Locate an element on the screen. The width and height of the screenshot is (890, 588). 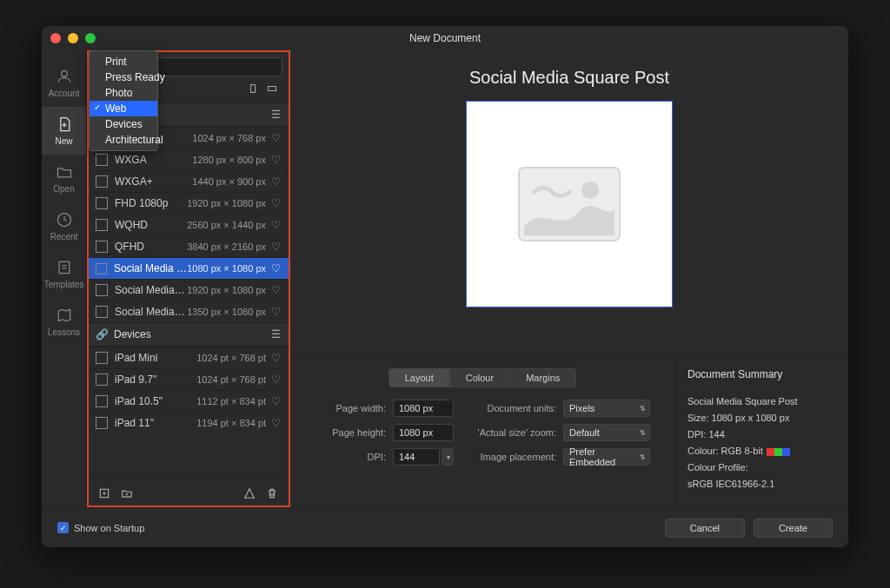
rename-icon is located at coordinates (249, 493).